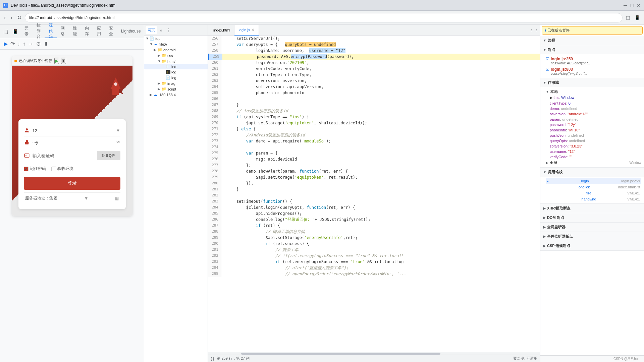 Image resolution: width=644 pixels, height=362 pixels. What do you see at coordinates (592, 218) in the screenshot?
I see `section-dom-header: ▶ DOM 断点` at bounding box center [592, 218].